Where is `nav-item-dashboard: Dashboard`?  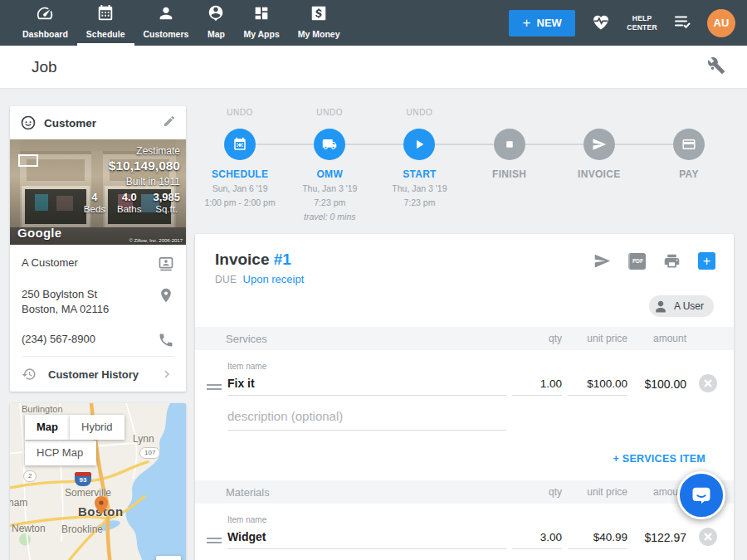
nav-item-dashboard: Dashboard is located at coordinates (45, 23).